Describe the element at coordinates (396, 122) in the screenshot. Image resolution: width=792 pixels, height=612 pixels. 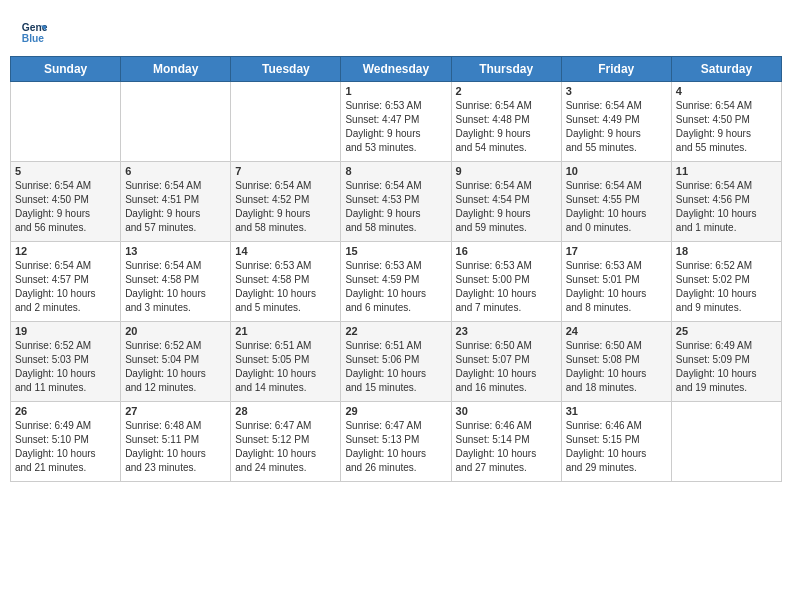
I see `week-row-1: 1Sunrise: 6:53 AM Sunset: 4:47 PM Daylig…` at that location.